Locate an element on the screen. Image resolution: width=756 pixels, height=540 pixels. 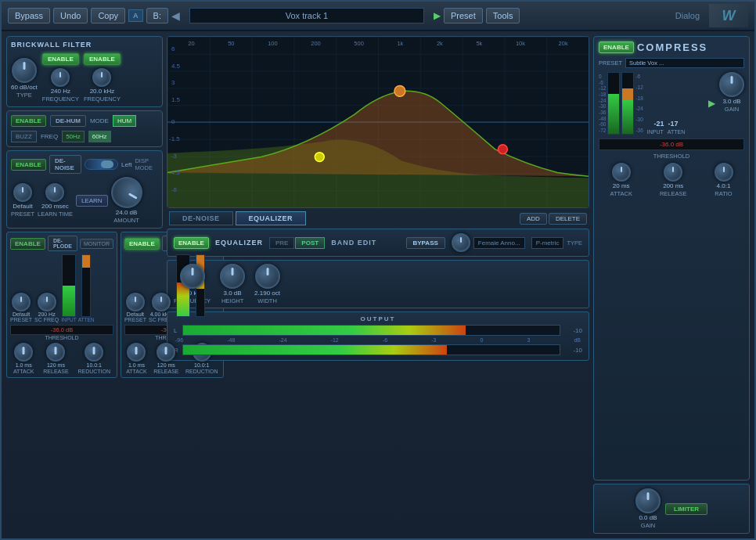
deess-preset-knob is located at coordinates (135, 302).